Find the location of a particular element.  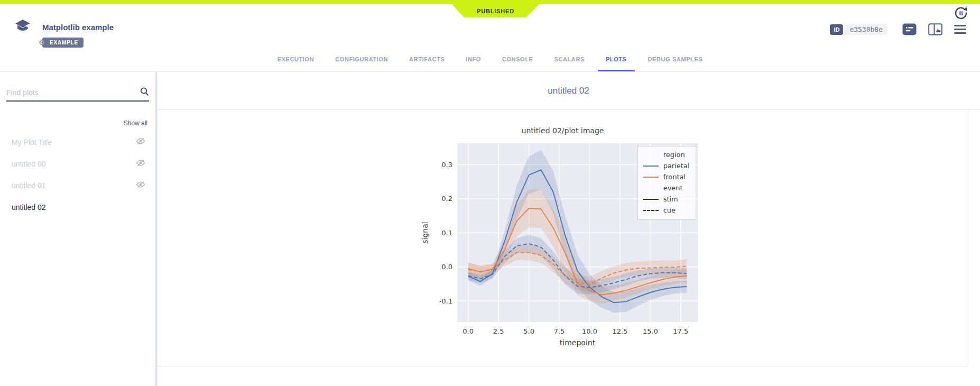

svg-text: 0.3 is located at coordinates (447, 165).